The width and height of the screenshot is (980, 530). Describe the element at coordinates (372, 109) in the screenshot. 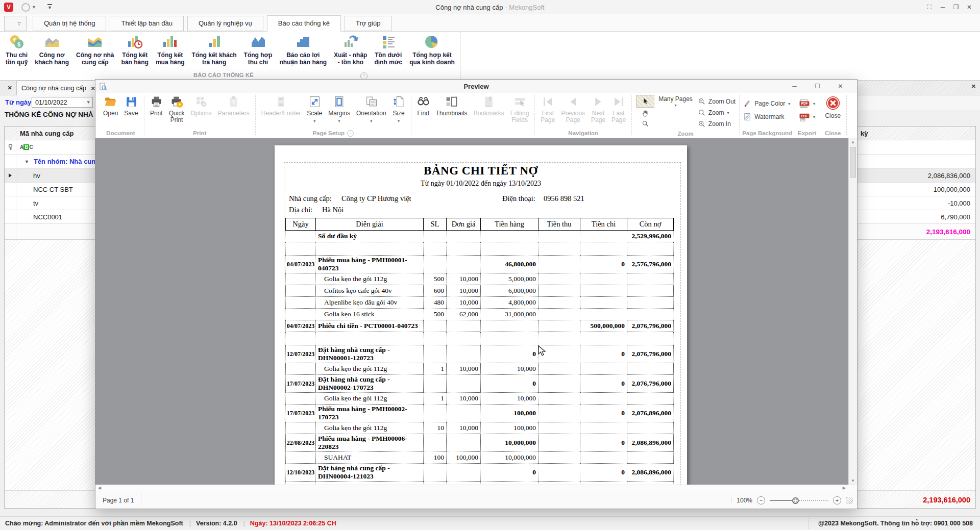

I see `orientation-button: Orientation▾` at that location.